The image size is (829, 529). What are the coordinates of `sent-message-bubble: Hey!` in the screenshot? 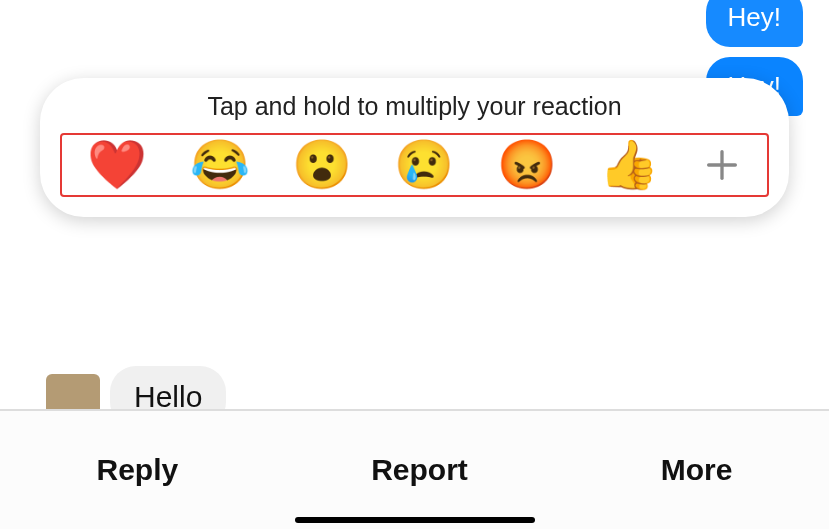 It's located at (754, 24).